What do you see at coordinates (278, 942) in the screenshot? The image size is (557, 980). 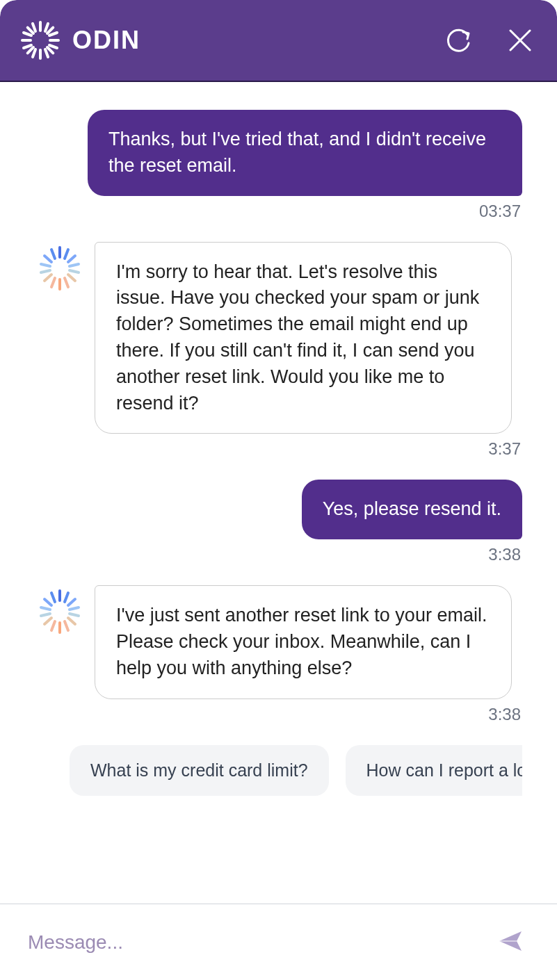 I see `composer` at bounding box center [278, 942].